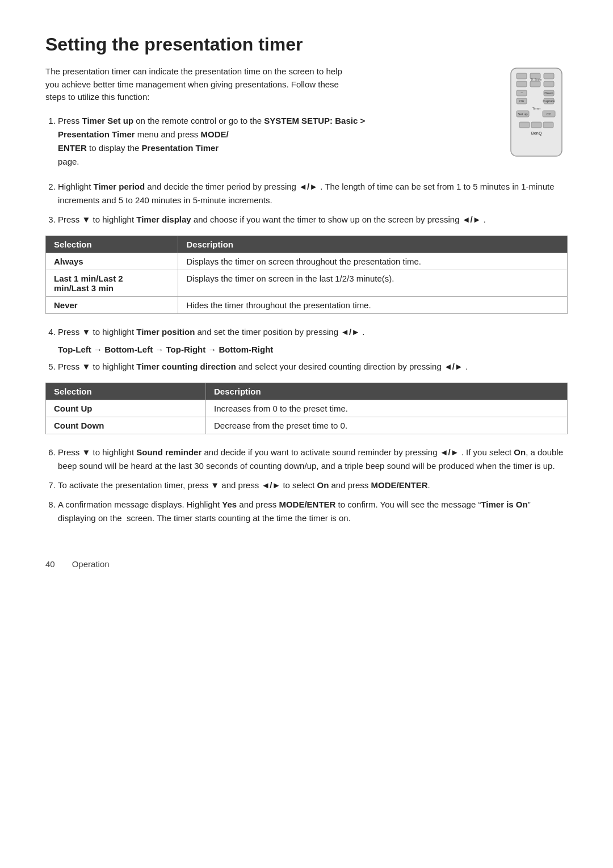 The width and height of the screenshot is (613, 868). Describe the element at coordinates (306, 408) in the screenshot. I see `table-row: Count Up Increases from 0 to the preset …` at that location.